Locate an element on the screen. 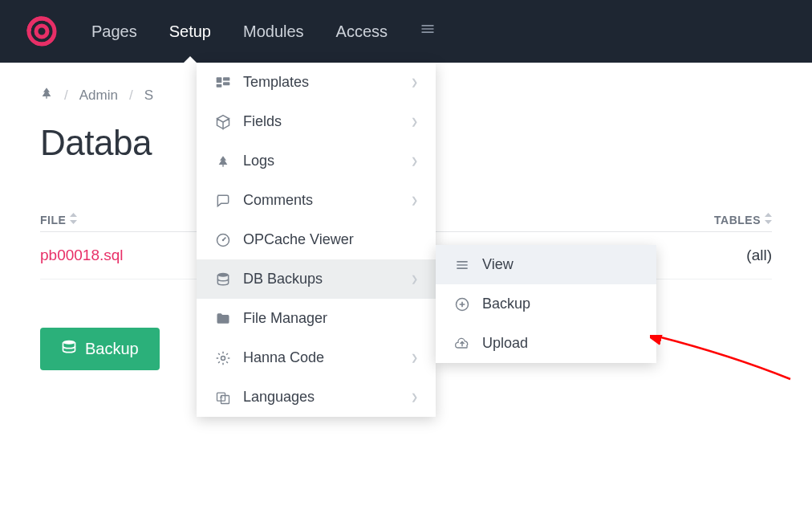 The image size is (812, 514). nav-access: Access is located at coordinates (362, 31).